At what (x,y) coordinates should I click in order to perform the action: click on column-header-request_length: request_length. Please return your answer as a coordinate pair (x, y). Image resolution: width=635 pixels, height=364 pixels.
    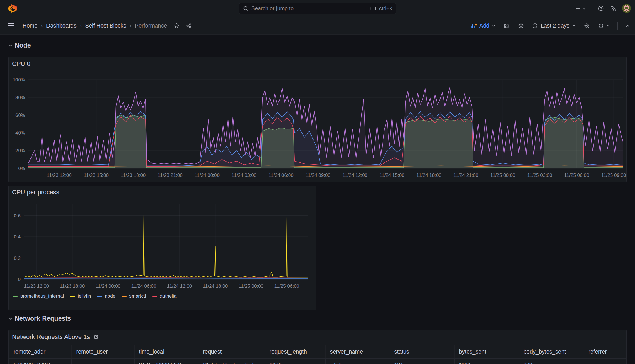
    Looking at the image, I should click on (295, 352).